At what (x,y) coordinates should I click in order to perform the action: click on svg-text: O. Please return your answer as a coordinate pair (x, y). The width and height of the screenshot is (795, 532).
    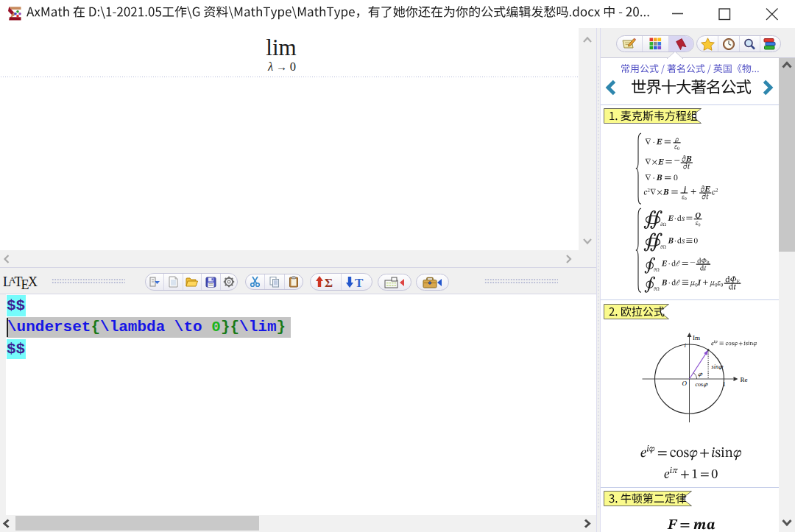
    Looking at the image, I should click on (685, 383).